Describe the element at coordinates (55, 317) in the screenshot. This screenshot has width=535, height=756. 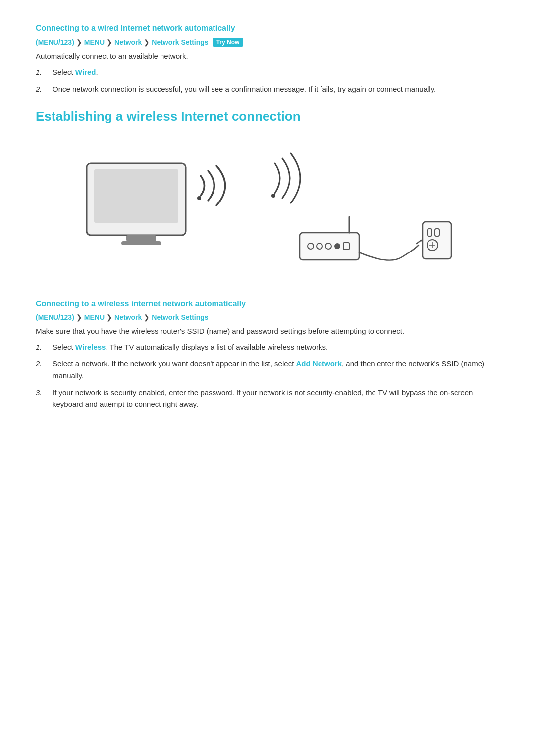
I see `w-breadcrumb-menu123: (MENU/123)` at that location.